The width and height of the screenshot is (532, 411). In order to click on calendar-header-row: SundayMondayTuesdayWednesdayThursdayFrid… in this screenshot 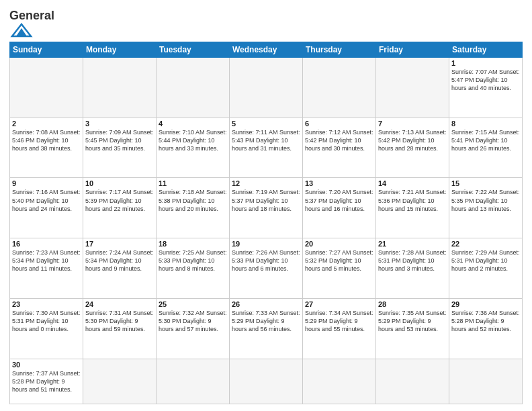, I will do `click(266, 50)`.